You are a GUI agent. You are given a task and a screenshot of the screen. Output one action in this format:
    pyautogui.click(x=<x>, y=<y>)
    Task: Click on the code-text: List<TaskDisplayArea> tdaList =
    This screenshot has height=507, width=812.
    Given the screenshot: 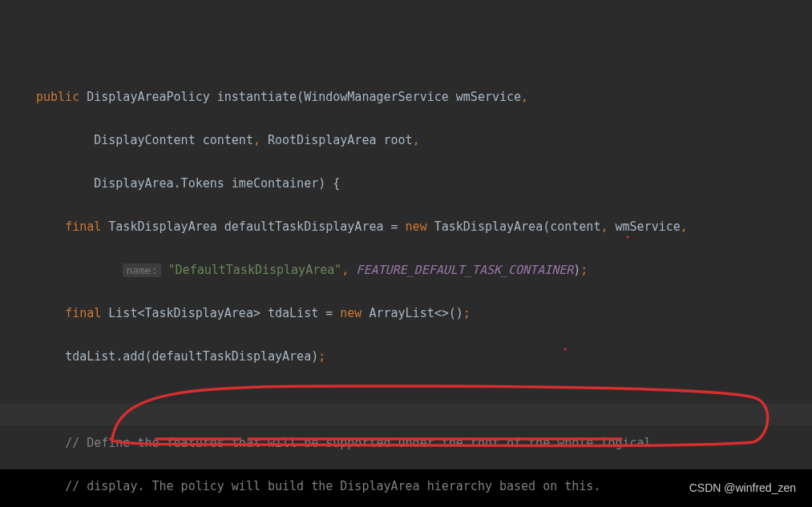 What is the action you would take?
    pyautogui.click(x=220, y=313)
    